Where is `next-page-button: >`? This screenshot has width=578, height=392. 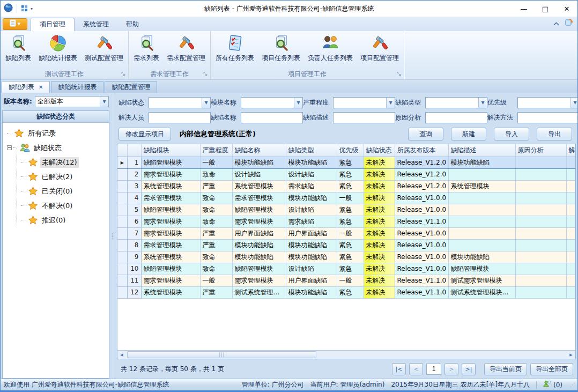
next-page-button: > is located at coordinates (451, 369).